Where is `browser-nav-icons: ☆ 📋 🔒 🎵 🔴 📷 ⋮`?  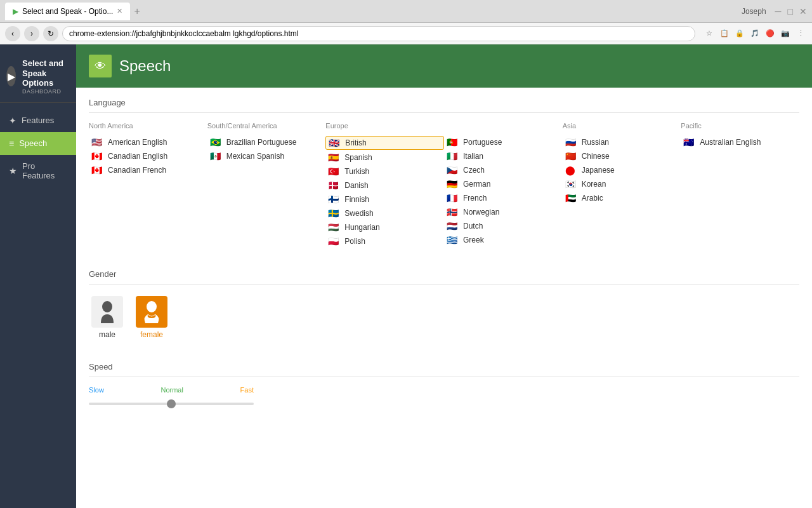 browser-nav-icons: ☆ 📋 🔒 🎵 🔴 📷 ⋮ is located at coordinates (755, 34).